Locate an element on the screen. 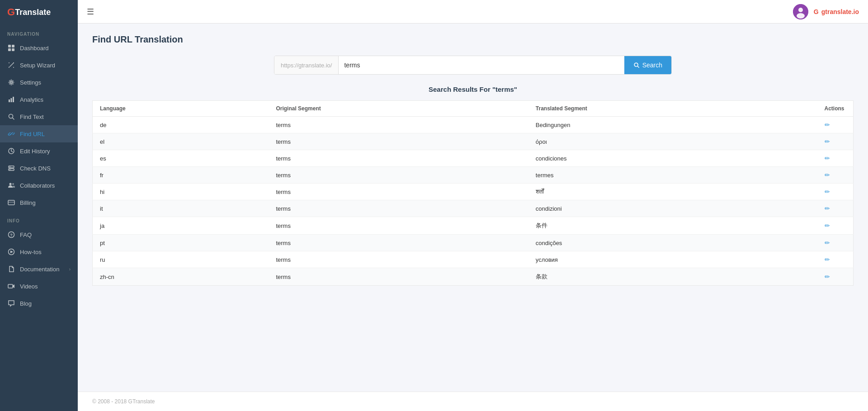  sidebar-item-check-dns: Check DNS is located at coordinates (39, 168).